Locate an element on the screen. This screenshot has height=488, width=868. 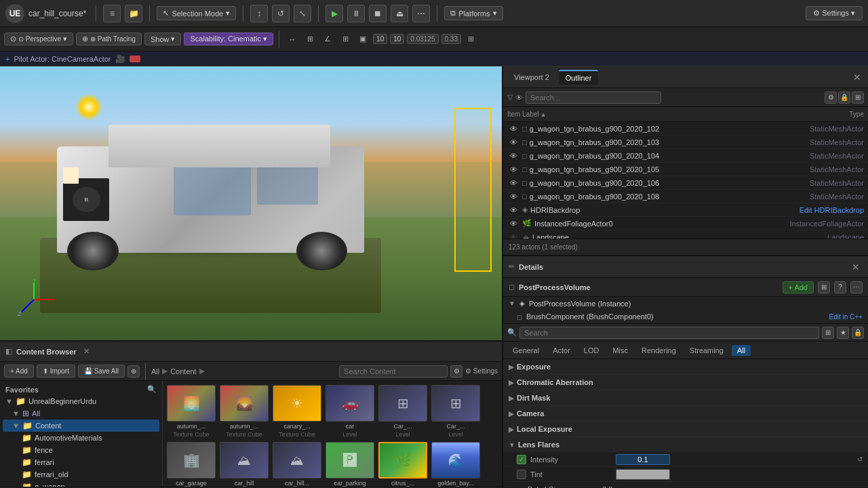
cb-options-btn: ⊕ is located at coordinates (134, 371).